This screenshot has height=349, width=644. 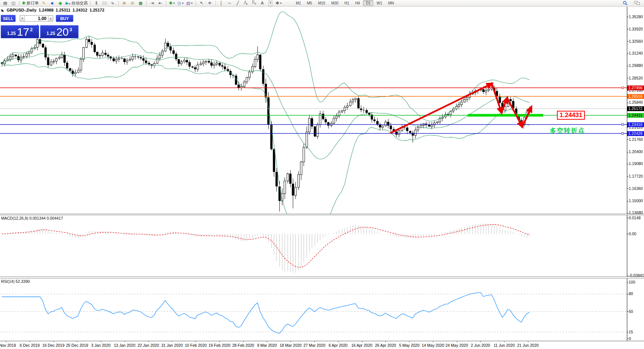 I want to click on search-icon, so click(x=625, y=3).